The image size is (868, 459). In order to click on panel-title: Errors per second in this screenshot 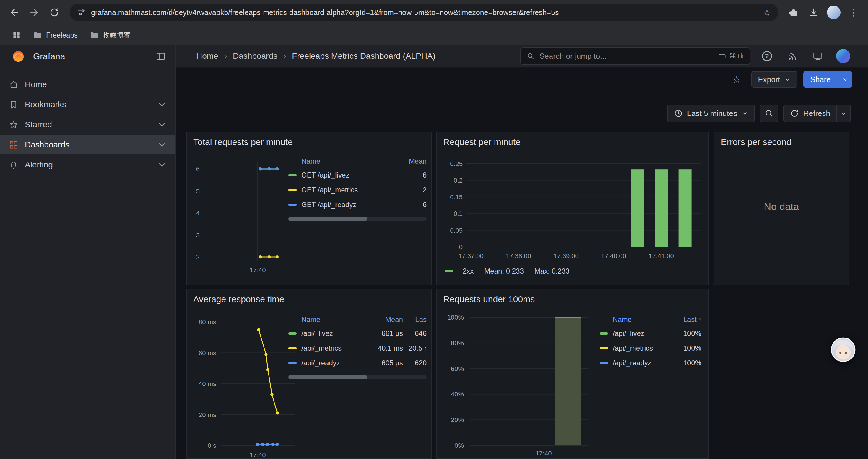, I will do `click(756, 142)`.